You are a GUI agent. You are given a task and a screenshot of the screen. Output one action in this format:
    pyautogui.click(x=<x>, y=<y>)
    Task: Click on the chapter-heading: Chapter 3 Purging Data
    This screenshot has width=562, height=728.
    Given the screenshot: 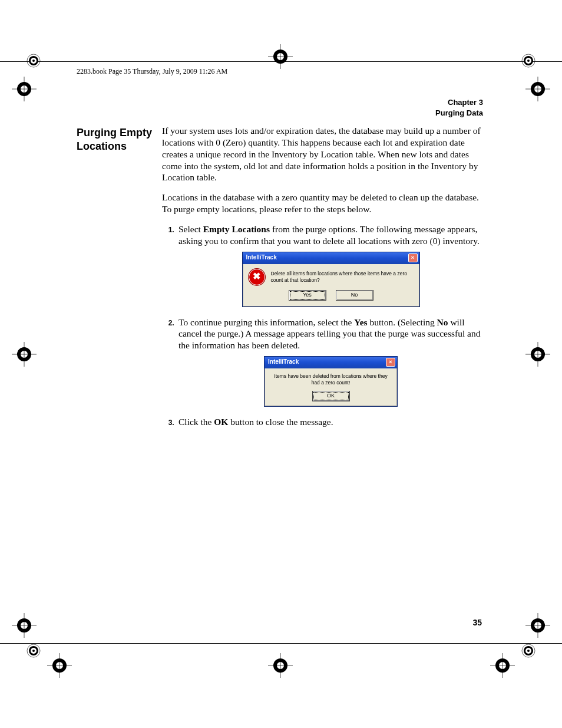 What is the action you would take?
    pyautogui.click(x=280, y=107)
    